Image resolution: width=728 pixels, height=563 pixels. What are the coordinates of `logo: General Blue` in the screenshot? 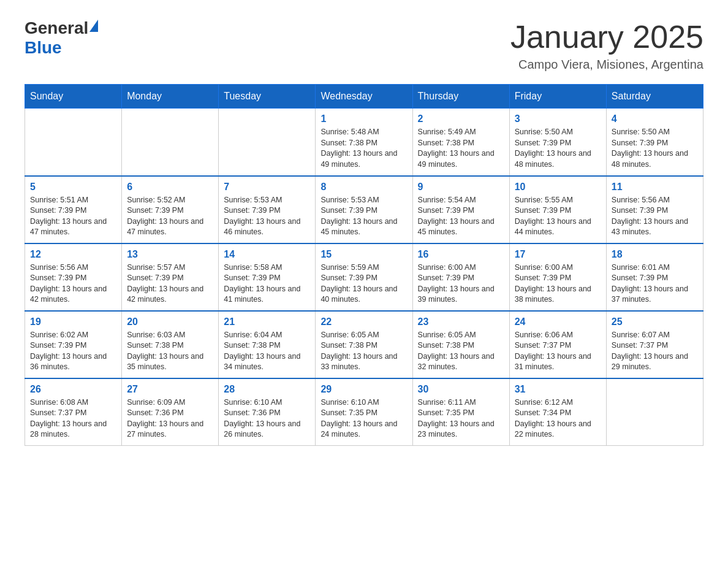 It's located at (61, 38).